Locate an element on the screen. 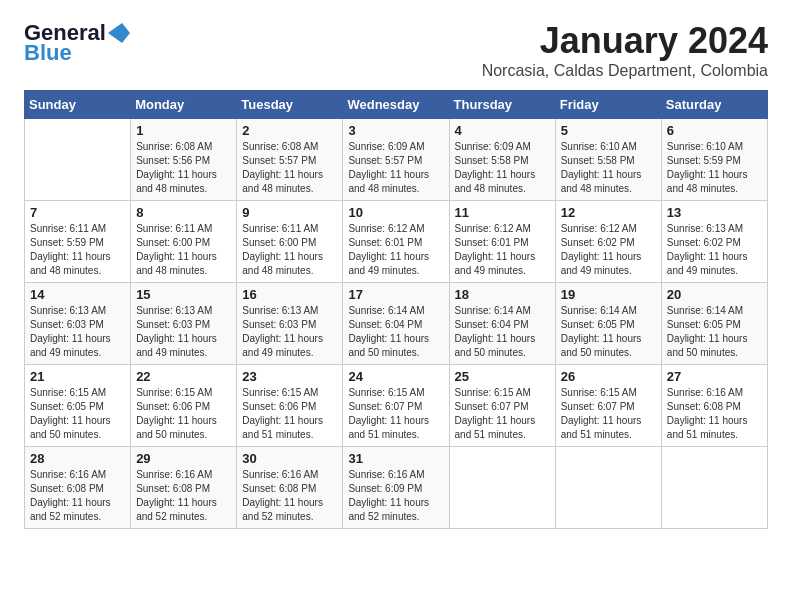  day-number: 28 is located at coordinates (78, 458).